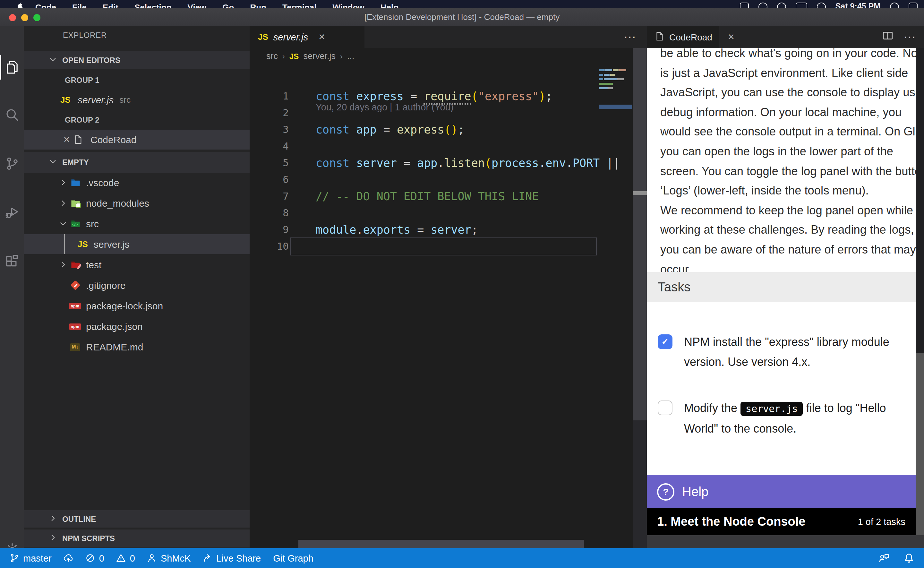 Image resolution: width=924 pixels, height=568 pixels. Describe the element at coordinates (137, 60) in the screenshot. I see `section-open-editors: OPEN EDITORS` at that location.